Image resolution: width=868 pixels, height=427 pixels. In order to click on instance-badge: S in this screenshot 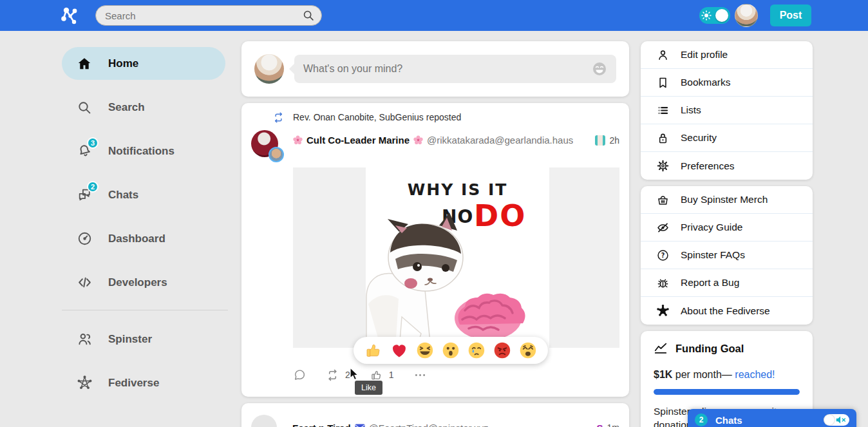, I will do `click(600, 425)`.